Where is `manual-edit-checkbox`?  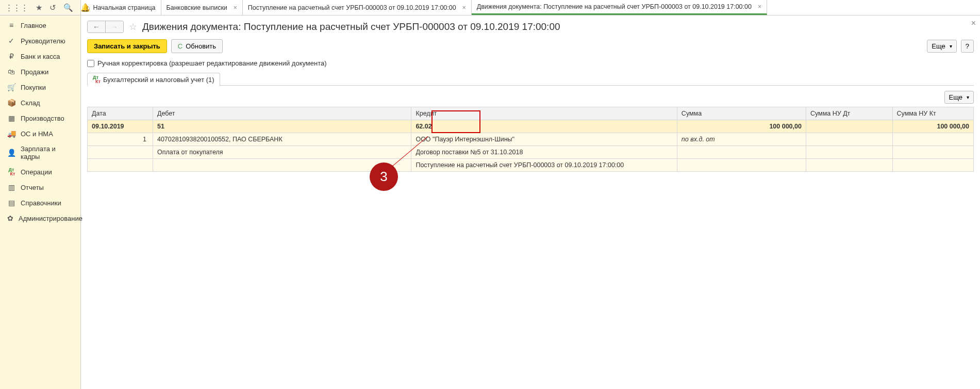 manual-edit-checkbox is located at coordinates (91, 63).